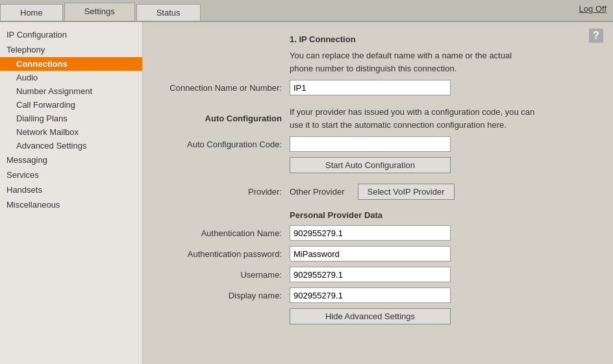  What do you see at coordinates (221, 88) in the screenshot?
I see `connection-name-label: Connection Name or Number:` at bounding box center [221, 88].